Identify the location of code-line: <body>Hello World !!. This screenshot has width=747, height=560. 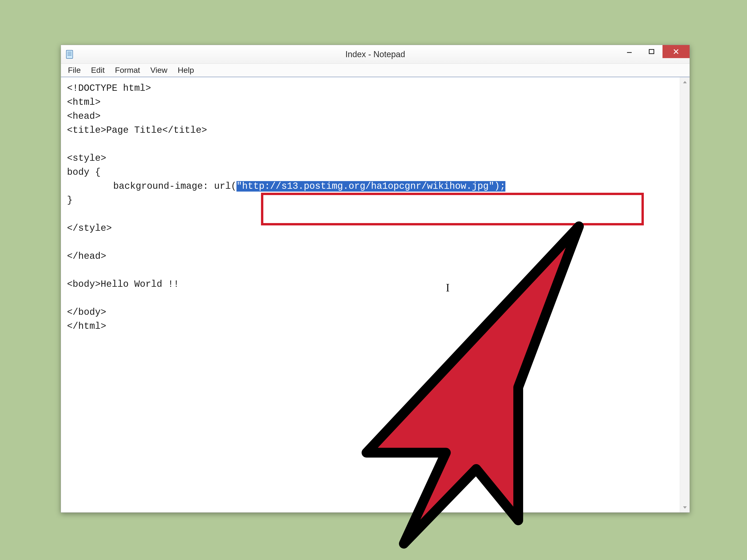
(123, 284).